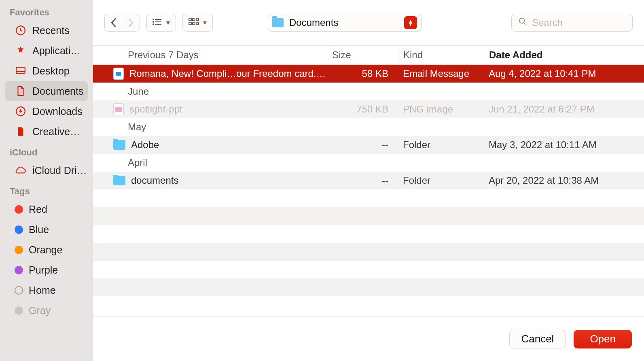  I want to click on file-date: Aug 4, 2022 at 10:41 PM, so click(564, 74).